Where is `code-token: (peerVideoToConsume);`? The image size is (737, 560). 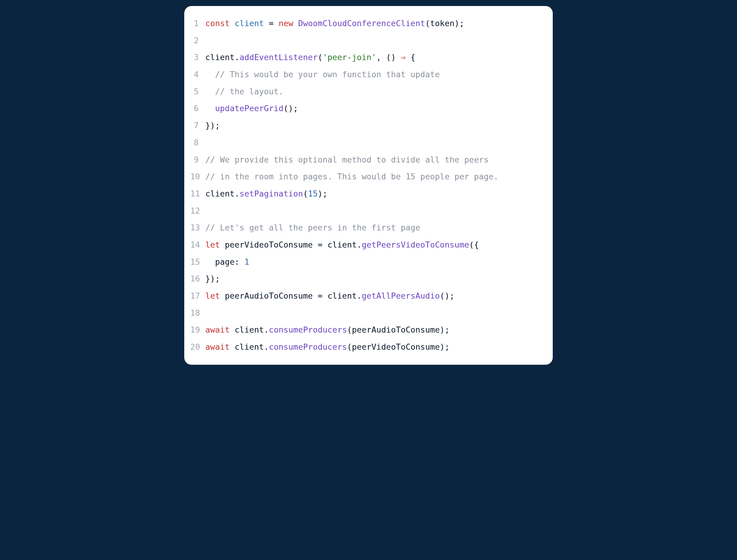 code-token: (peerVideoToConsume); is located at coordinates (398, 347).